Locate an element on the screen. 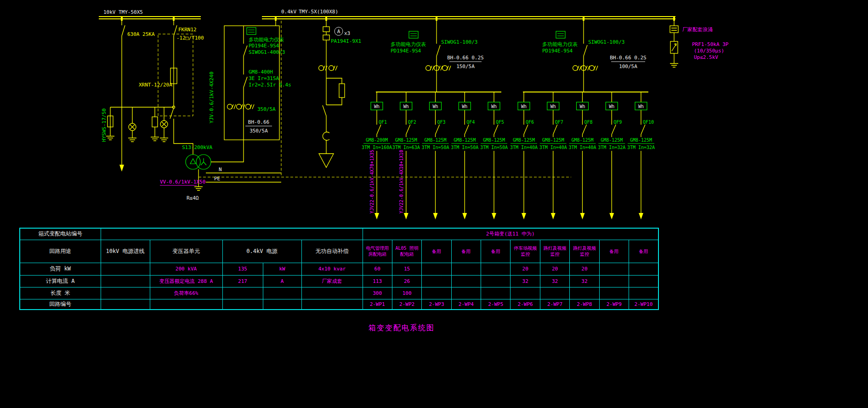 Image resolution: width=868 pixels, height=408 pixels. main-breaker-trip1: 3E Ir=315A is located at coordinates (264, 78).